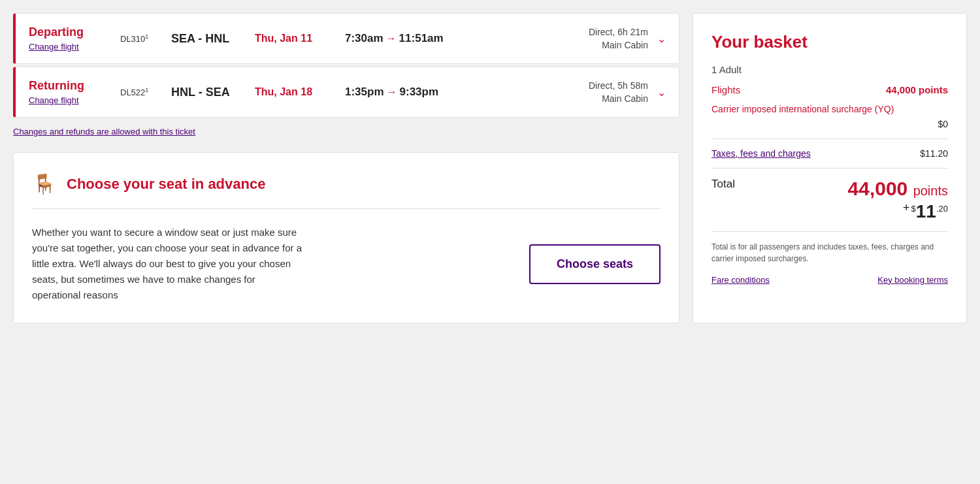 The height and width of the screenshot is (484, 980). Describe the element at coordinates (596, 92) in the screenshot. I see `returning-details-right: Direct, 5h 58m Main Cabin` at that location.